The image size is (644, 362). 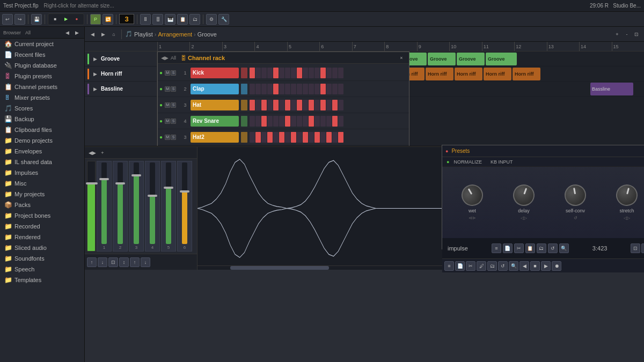 What do you see at coordinates (524, 266) in the screenshot?
I see `cv-t8: ◀` at bounding box center [524, 266].